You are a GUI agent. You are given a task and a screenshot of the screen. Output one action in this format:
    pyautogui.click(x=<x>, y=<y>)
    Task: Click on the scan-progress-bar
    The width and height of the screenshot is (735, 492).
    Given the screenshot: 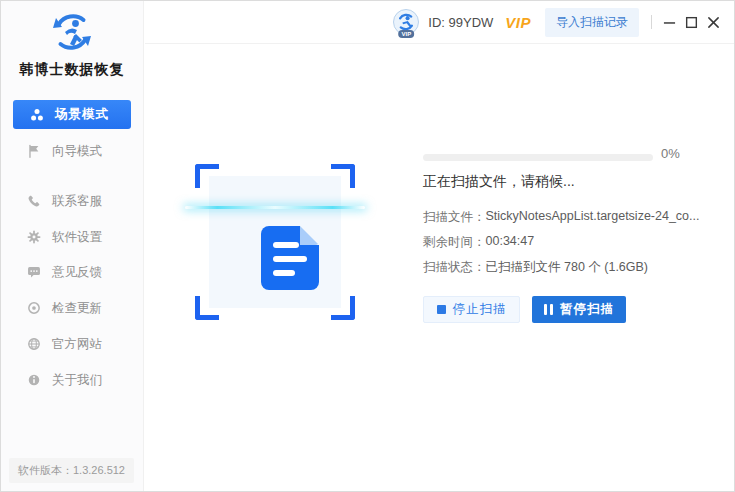 What is the action you would take?
    pyautogui.click(x=538, y=158)
    